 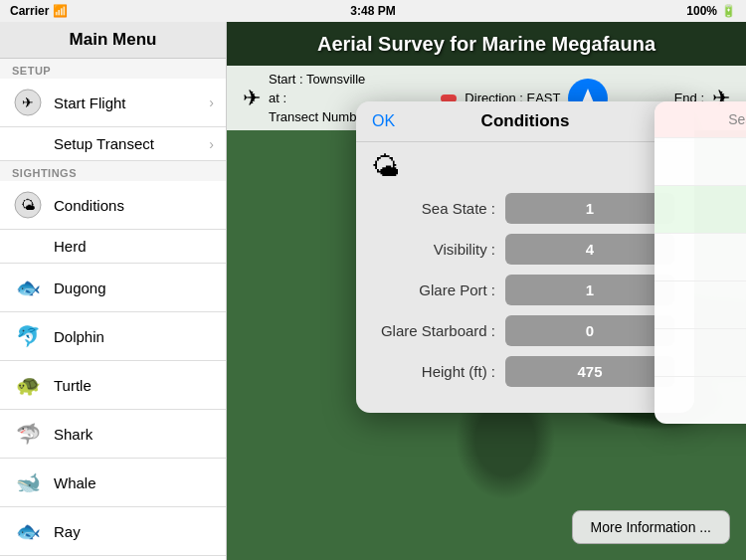 I want to click on condition-row-height: Height (ft) : 475, so click(x=525, y=372).